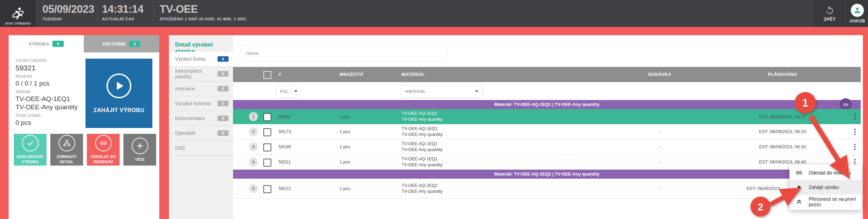 This screenshot has width=868, height=219. I want to click on row-quantity: 1 pcs, so click(345, 132).